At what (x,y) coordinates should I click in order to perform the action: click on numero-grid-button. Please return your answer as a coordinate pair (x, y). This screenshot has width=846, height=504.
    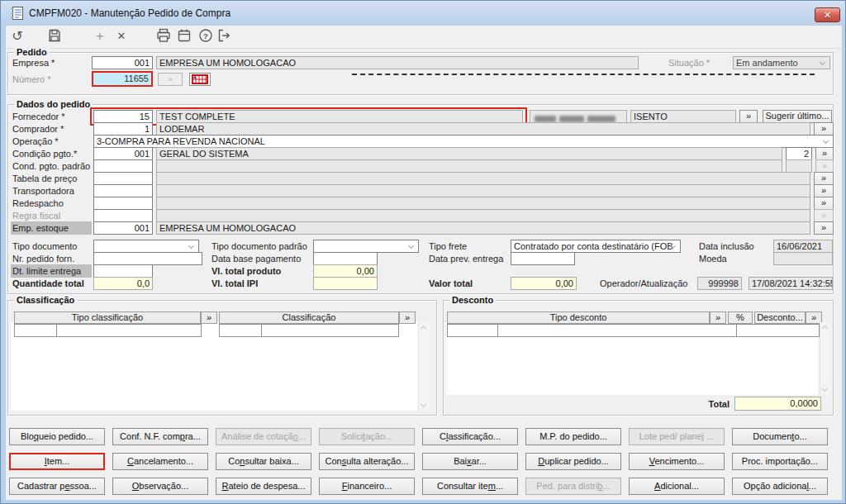
    Looking at the image, I should click on (200, 79).